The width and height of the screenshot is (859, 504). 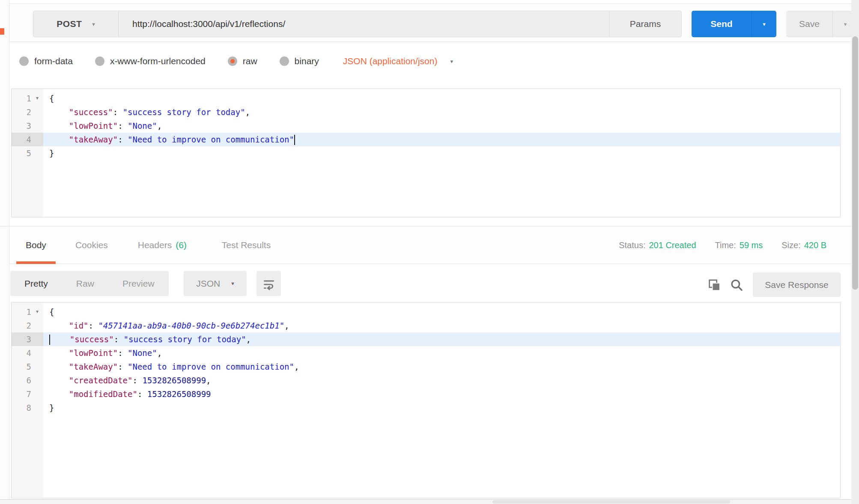 I want to click on editor-line: 4 "takeAway": "Need to improve on commun…, so click(x=426, y=139).